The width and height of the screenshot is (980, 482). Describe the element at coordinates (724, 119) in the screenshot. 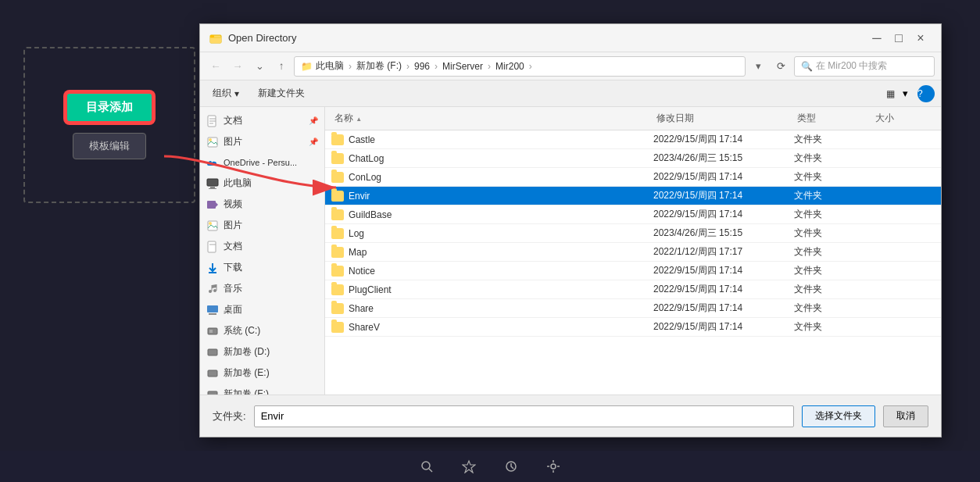

I see `header-date: 修改日期` at that location.